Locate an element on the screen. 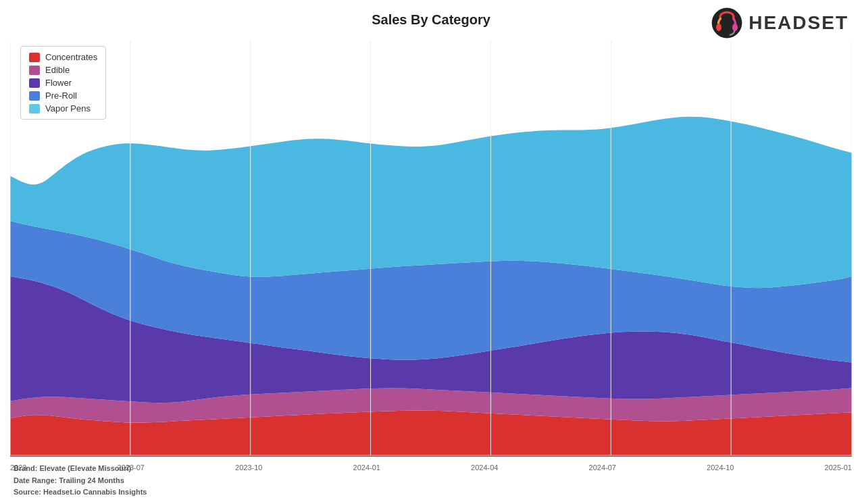 This screenshot has width=862, height=504. legend-item-vapor: Vapor Pens is located at coordinates (64, 108).